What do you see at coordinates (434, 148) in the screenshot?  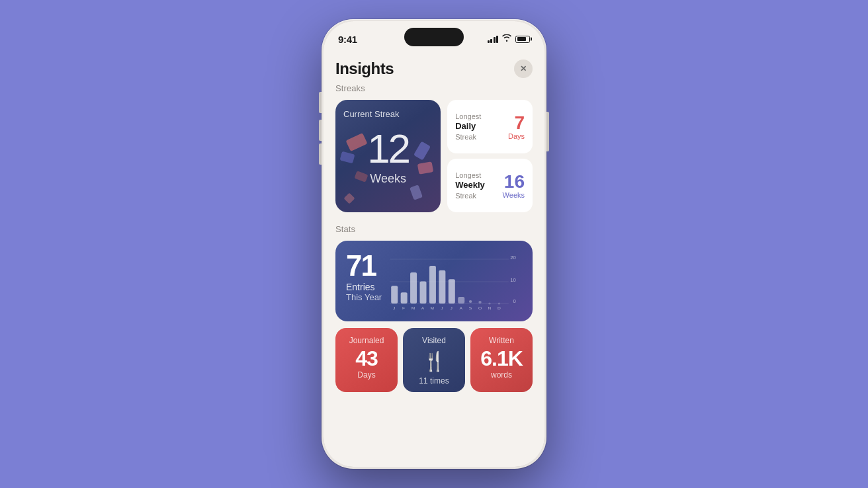 I see `streaks-section: Streaks` at bounding box center [434, 148].